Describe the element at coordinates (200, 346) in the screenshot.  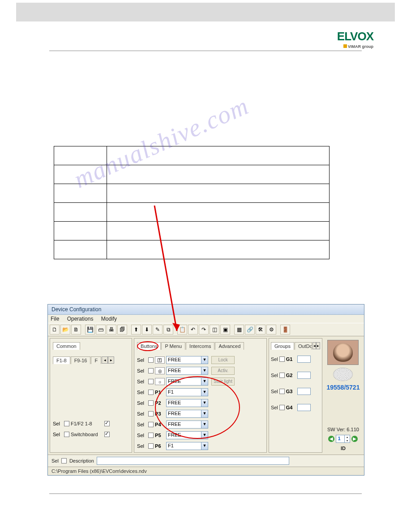
I see `tab-intercoms: Intercoms` at that location.